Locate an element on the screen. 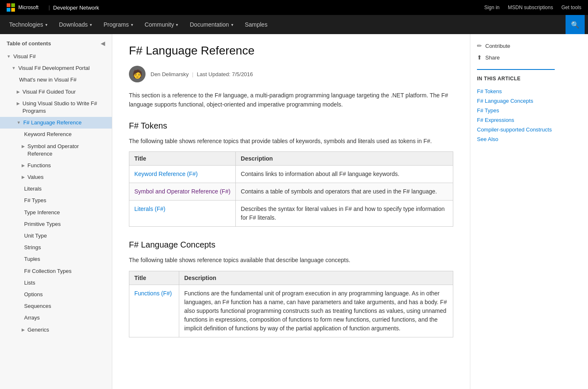 The width and height of the screenshot is (588, 389). utility-bar: Microsoft | Developer Network Sign in MS… is located at coordinates (294, 7).